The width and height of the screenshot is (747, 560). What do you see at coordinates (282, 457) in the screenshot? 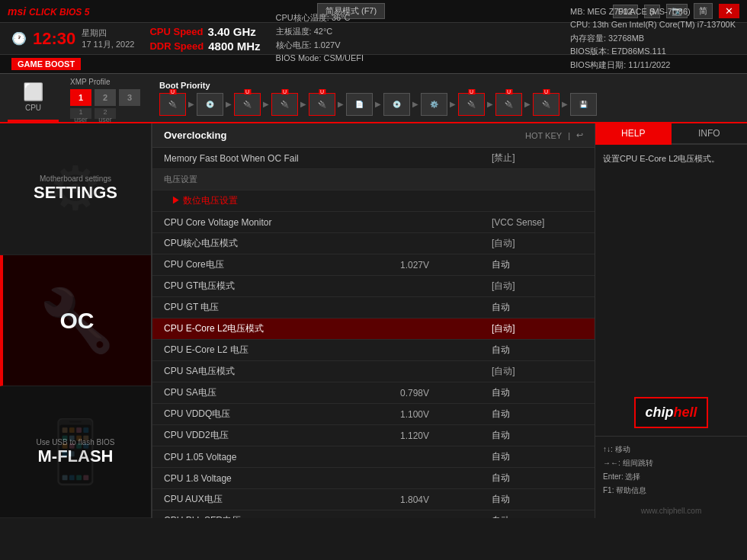
I see `row-cpu-105v-name: CPU 1.05 Voltage` at bounding box center [282, 457].